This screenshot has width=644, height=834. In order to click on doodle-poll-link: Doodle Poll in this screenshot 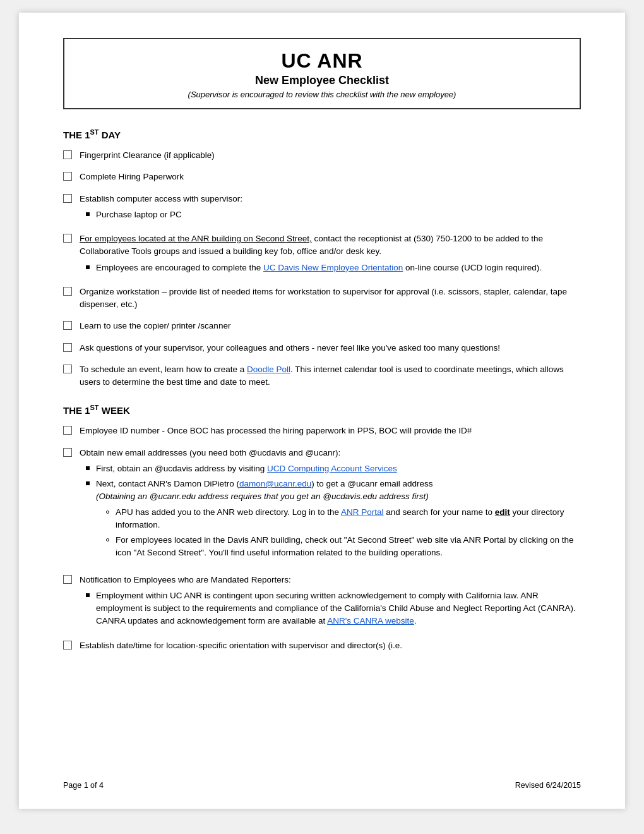, I will do `click(269, 369)`.